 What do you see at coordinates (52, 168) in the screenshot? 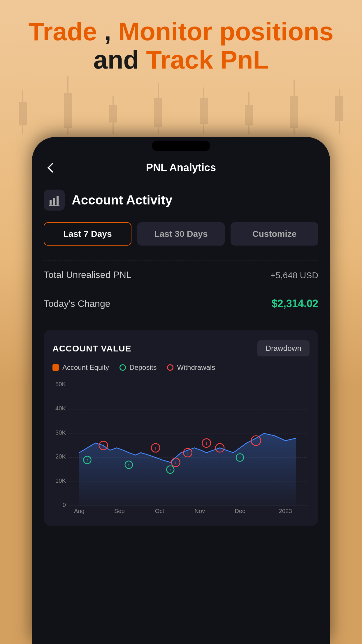
I see `back-chevron-icon` at bounding box center [52, 168].